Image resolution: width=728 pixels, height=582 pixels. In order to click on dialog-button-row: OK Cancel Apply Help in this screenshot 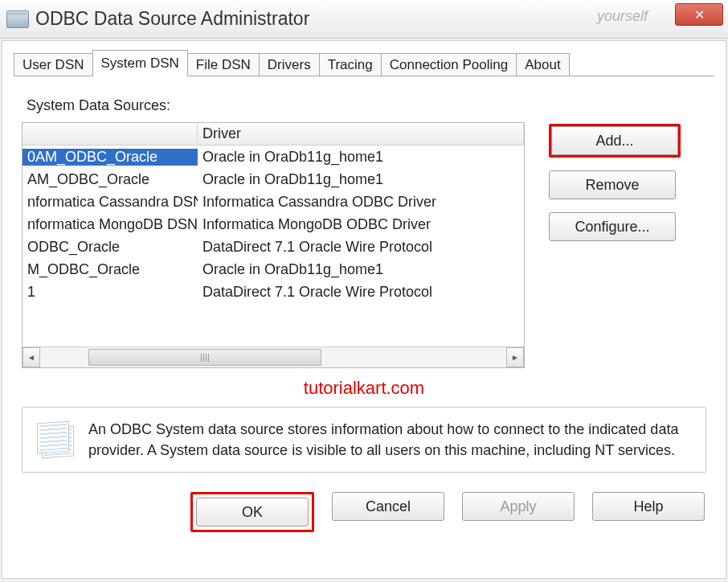, I will do `click(364, 502)`.